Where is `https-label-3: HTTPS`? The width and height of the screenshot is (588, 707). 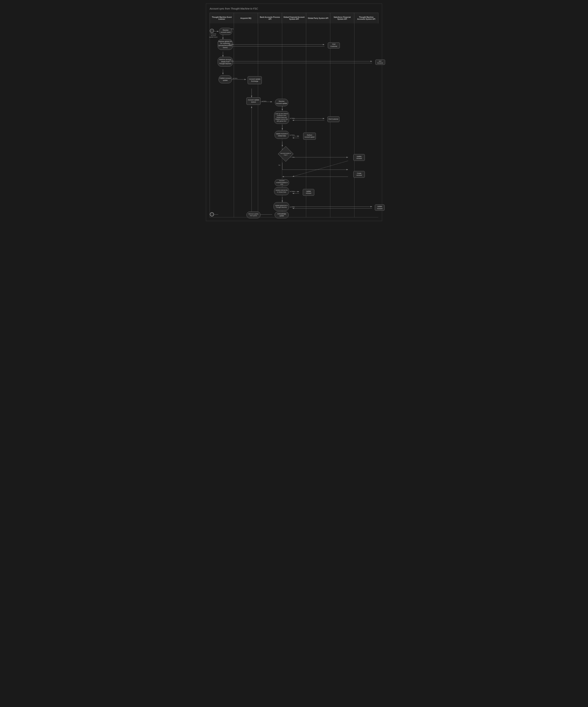
https-label-3: HTTPS is located at coordinates (231, 61).